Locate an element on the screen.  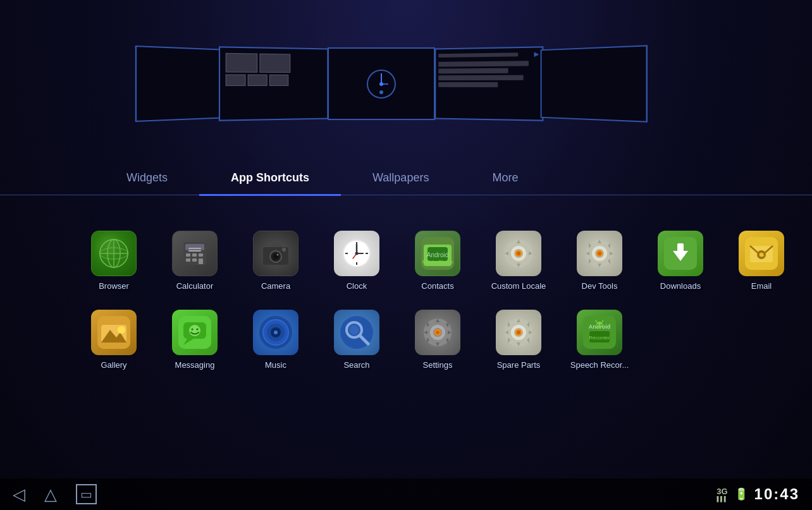
tab-widgets: Widgets is located at coordinates (147, 178).